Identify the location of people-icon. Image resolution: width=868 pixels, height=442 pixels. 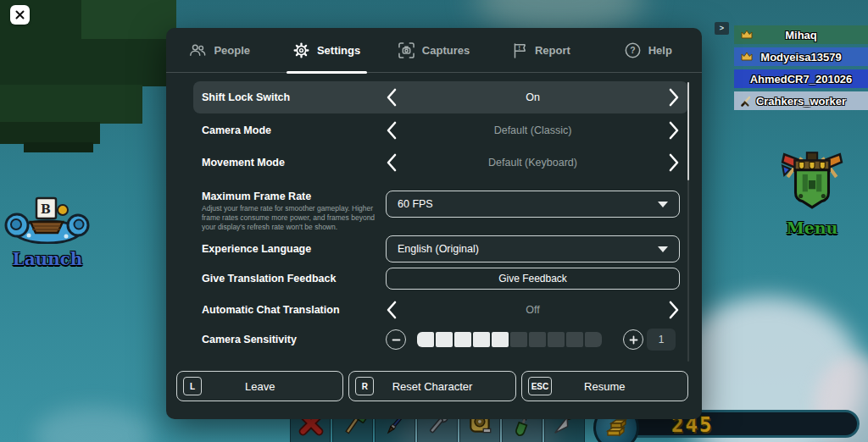
(198, 50).